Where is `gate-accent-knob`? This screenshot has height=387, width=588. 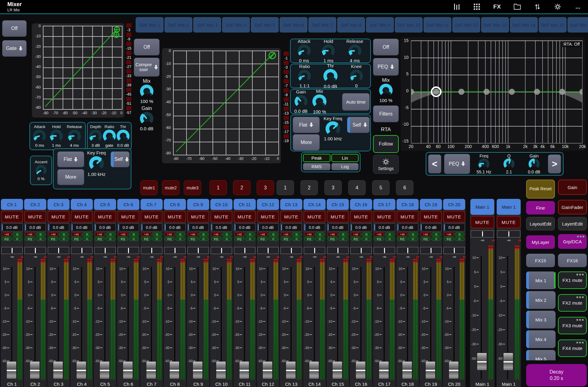
gate-accent-knob is located at coordinates (41, 170).